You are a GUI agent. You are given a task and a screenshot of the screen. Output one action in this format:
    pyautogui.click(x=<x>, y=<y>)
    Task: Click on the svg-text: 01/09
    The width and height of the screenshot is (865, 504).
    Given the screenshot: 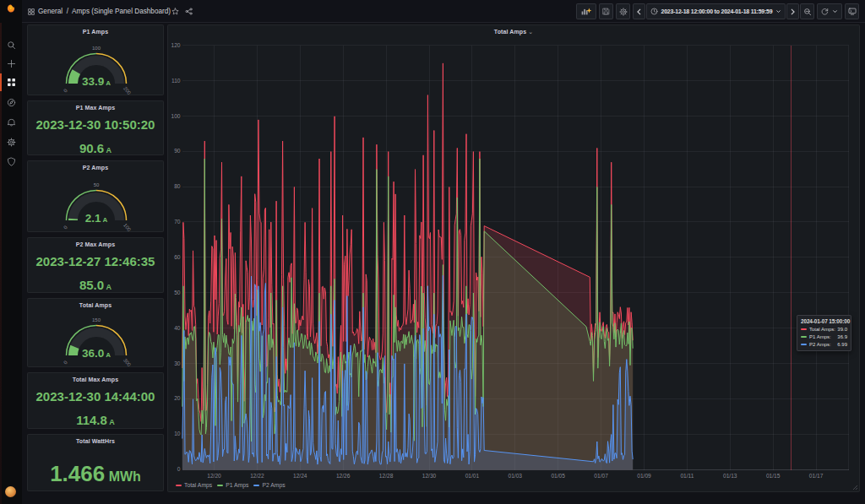 What is the action you would take?
    pyautogui.click(x=644, y=476)
    